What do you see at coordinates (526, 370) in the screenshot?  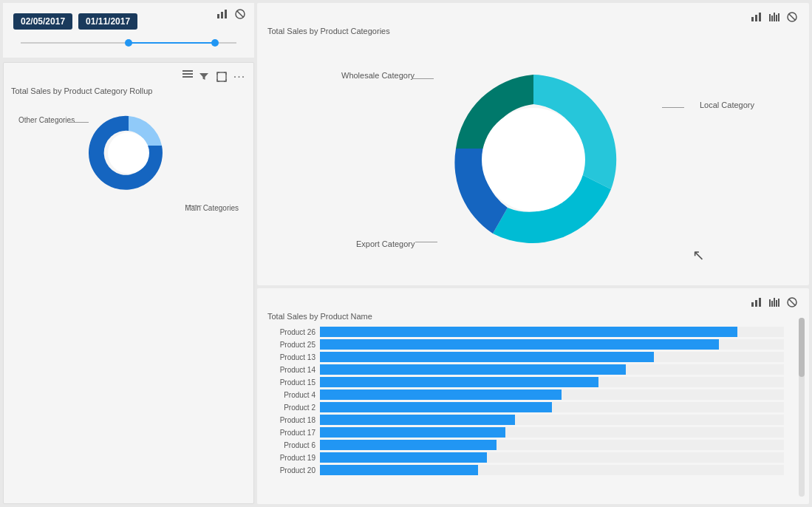 I see `bar-row: Product 14` at bounding box center [526, 370].